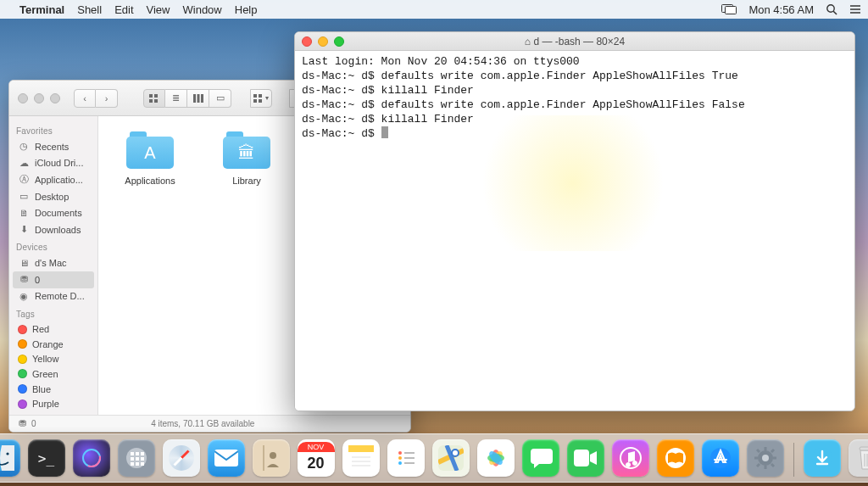 This screenshot has width=868, height=486. Describe the element at coordinates (53, 329) in the screenshot. I see `sidebar-tag-red: Red` at that location.